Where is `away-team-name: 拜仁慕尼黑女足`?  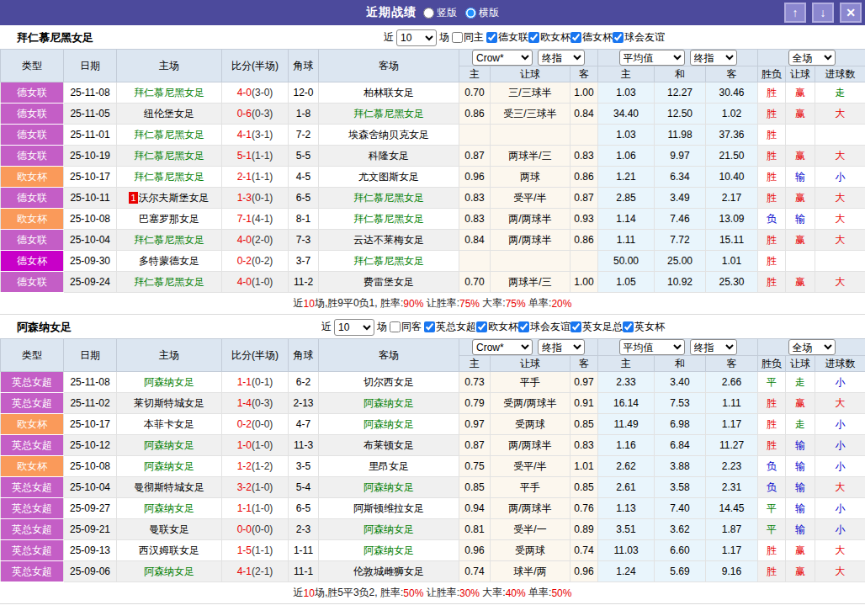 away-team-name: 拜仁慕尼黑女足 is located at coordinates (389, 261).